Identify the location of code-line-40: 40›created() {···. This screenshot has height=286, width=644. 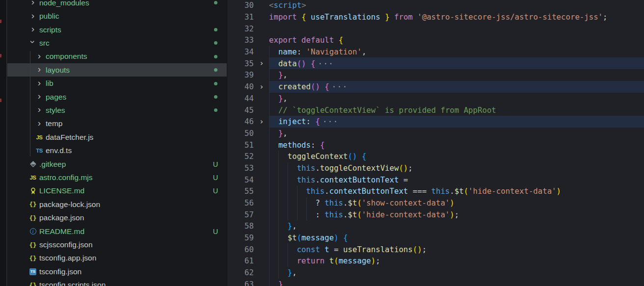
(436, 87).